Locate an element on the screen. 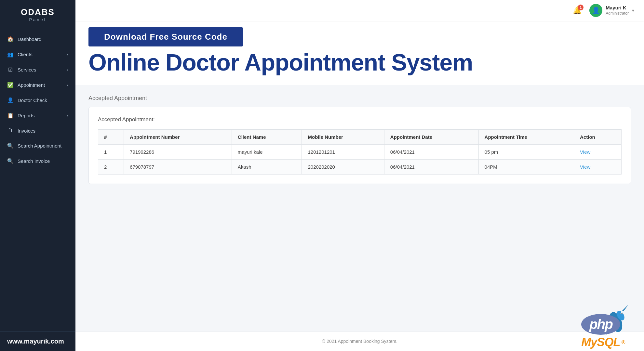  cell-mobile: 1201201201 is located at coordinates (343, 152).